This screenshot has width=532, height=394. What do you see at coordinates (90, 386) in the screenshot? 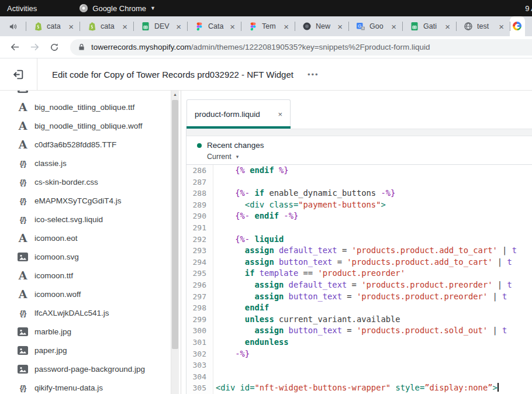
I see `file-item: {/}qikify-tmenu-data.js` at bounding box center [90, 386].